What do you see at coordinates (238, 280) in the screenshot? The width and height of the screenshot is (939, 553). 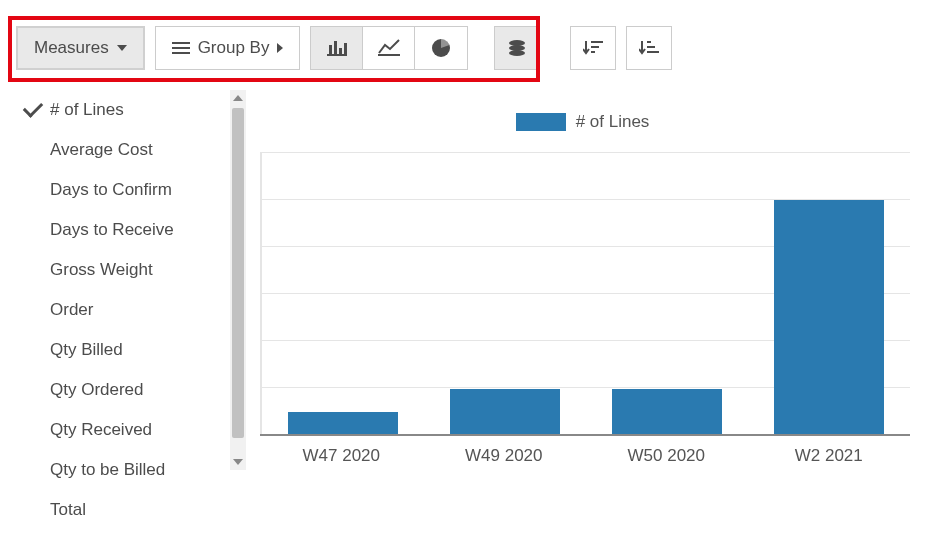 I see `dropdown-scrollbar` at bounding box center [238, 280].